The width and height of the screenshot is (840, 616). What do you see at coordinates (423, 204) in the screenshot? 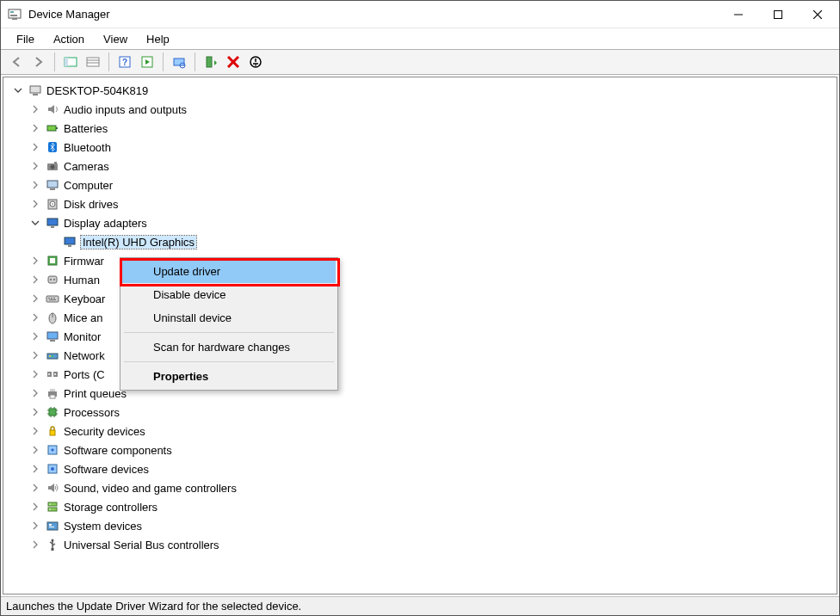
I see `tree-category: Disk drives` at bounding box center [423, 204].